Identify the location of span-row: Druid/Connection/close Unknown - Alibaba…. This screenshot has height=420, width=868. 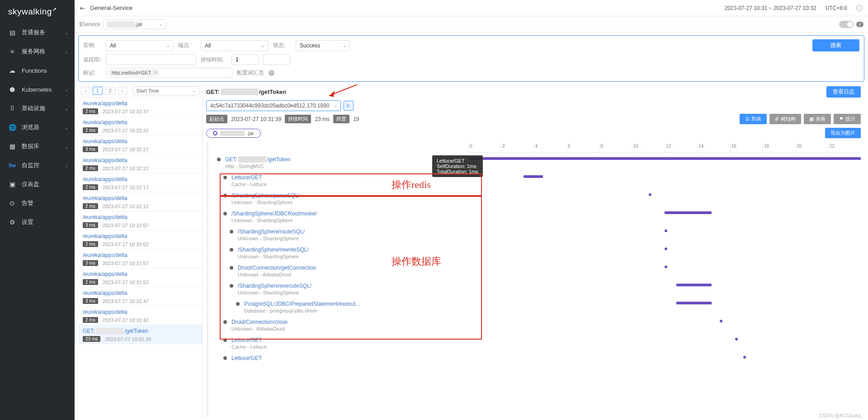
(337, 326).